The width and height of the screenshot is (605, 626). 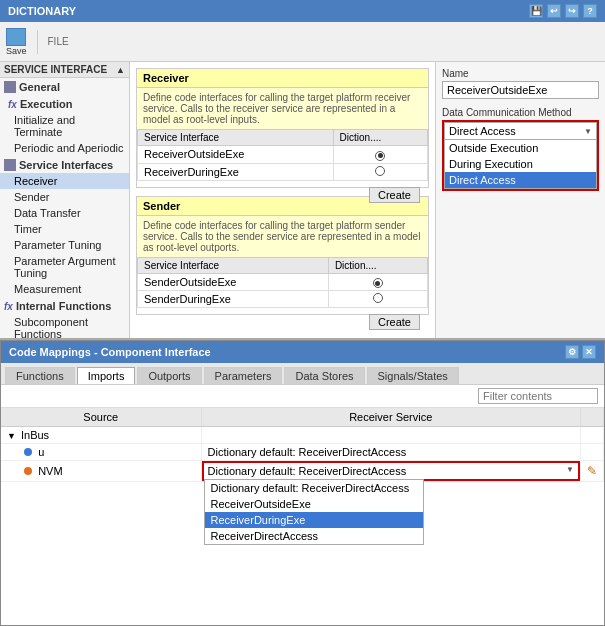 I want to click on init-term-label: Initialize and Terminate, so click(x=70, y=126).